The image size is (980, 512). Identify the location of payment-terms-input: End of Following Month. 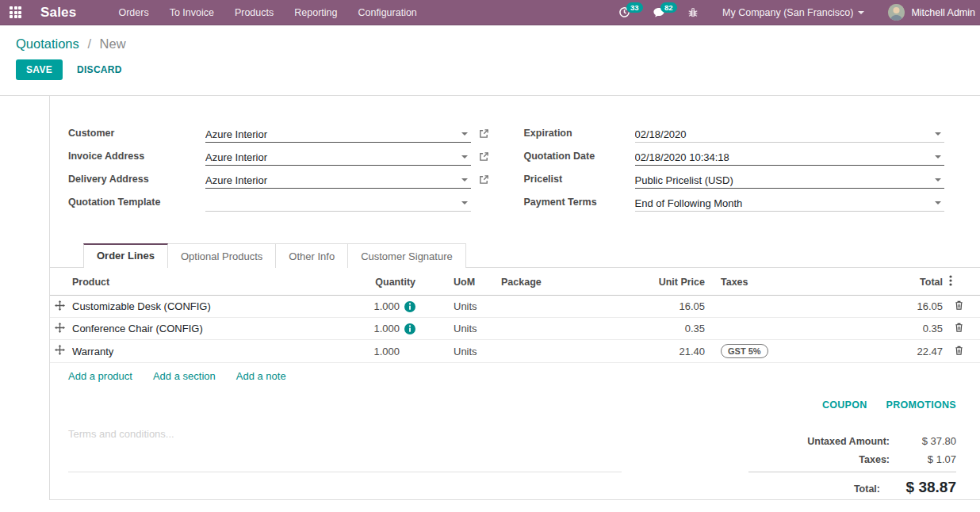
(790, 203).